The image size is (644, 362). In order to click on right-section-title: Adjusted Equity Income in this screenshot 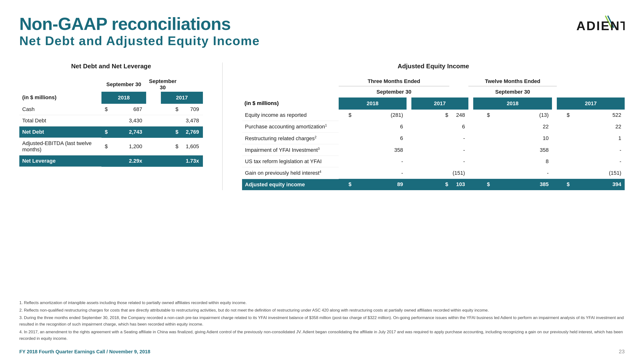, I will do `click(434, 66)`.